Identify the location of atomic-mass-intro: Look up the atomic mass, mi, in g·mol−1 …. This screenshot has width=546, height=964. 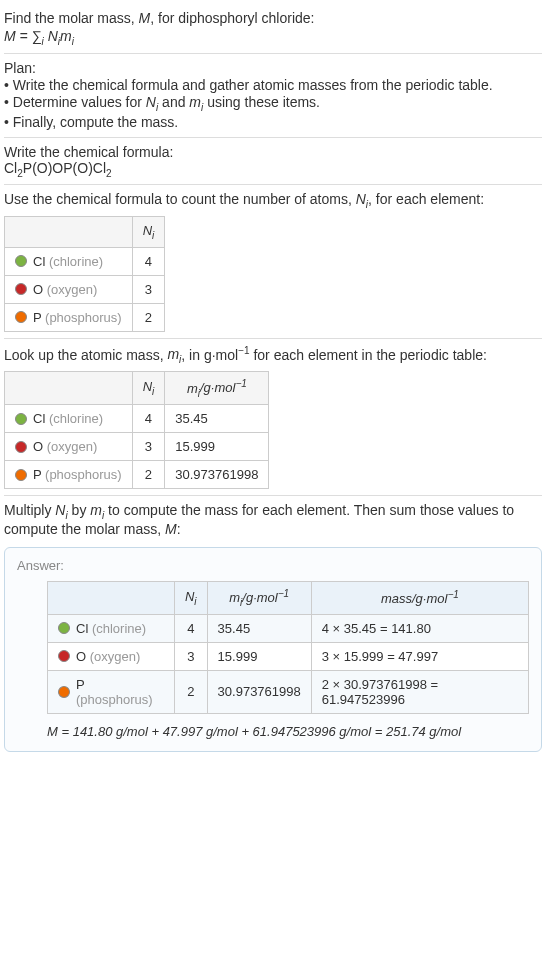
(273, 355).